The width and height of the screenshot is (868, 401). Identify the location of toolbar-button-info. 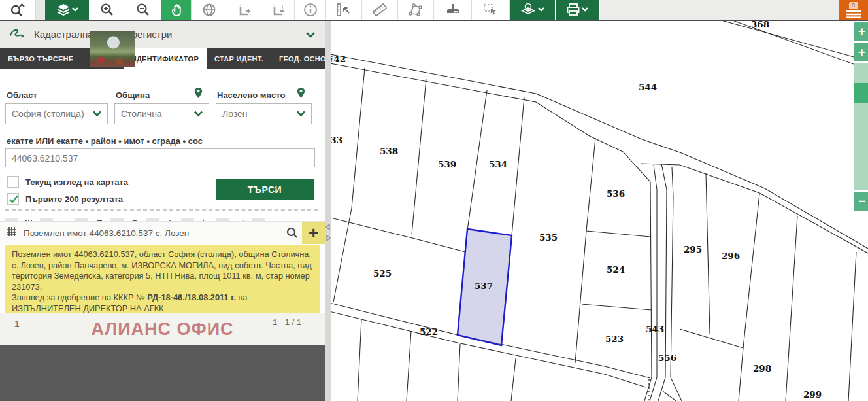
(310, 10).